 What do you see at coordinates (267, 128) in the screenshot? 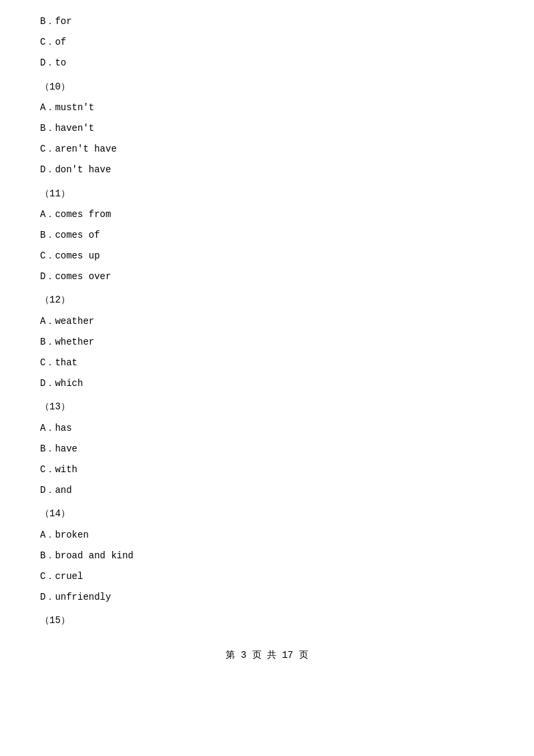
I see `q10-option-b: B．haven't` at bounding box center [267, 128].